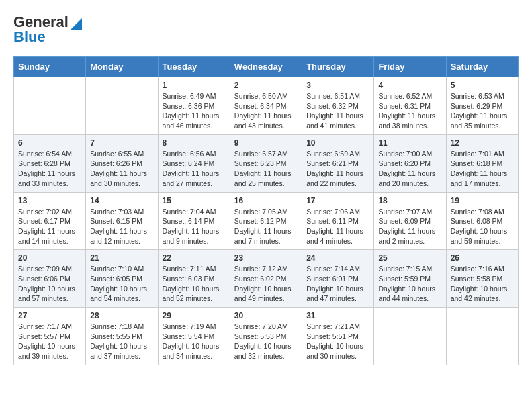 The height and width of the screenshot is (411, 532). What do you see at coordinates (193, 106) in the screenshot?
I see `calendar-cell: 1Sunrise: 6:49 AMSunset: 6:36 PMDaylight…` at bounding box center [193, 106].